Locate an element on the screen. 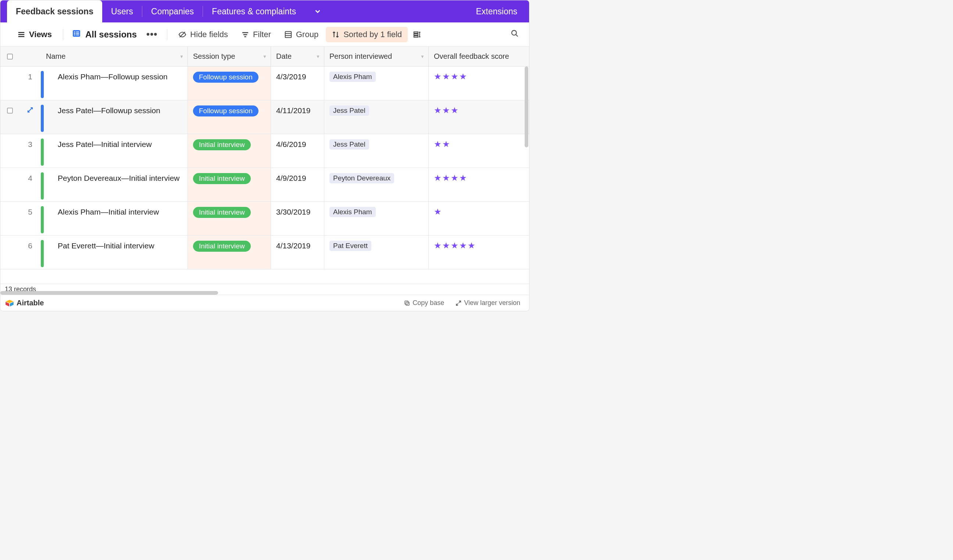  filter-button: Filter is located at coordinates (256, 35).